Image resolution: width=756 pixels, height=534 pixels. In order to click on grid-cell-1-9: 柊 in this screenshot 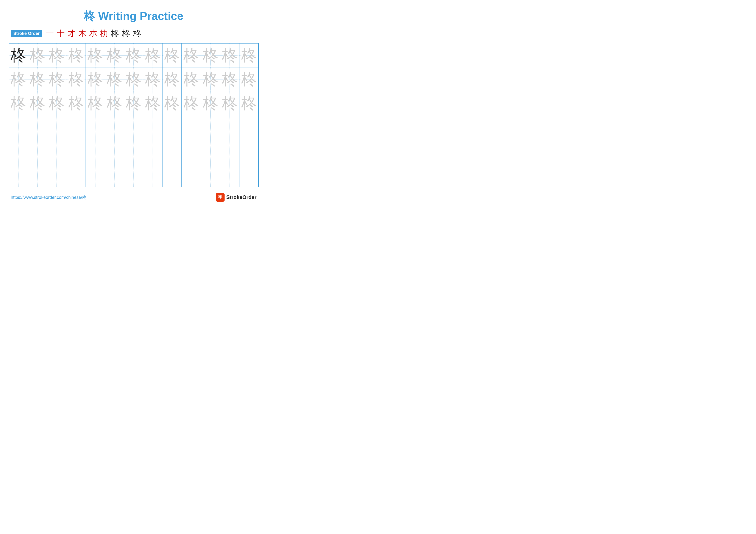, I will do `click(191, 79)`.